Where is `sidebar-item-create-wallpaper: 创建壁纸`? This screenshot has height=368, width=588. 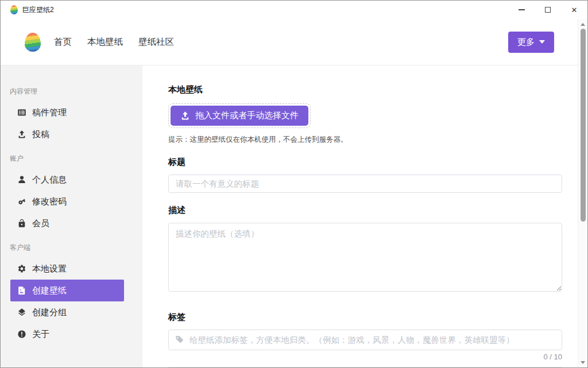
sidebar-item-create-wallpaper: 创建壁纸 is located at coordinates (67, 290).